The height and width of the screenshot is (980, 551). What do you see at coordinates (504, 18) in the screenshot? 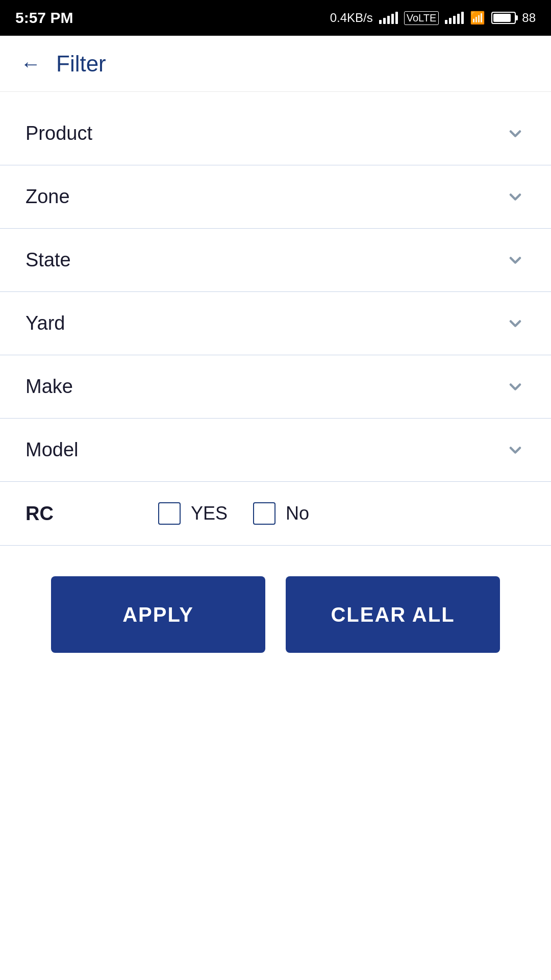
I see `battery-icon` at bounding box center [504, 18].